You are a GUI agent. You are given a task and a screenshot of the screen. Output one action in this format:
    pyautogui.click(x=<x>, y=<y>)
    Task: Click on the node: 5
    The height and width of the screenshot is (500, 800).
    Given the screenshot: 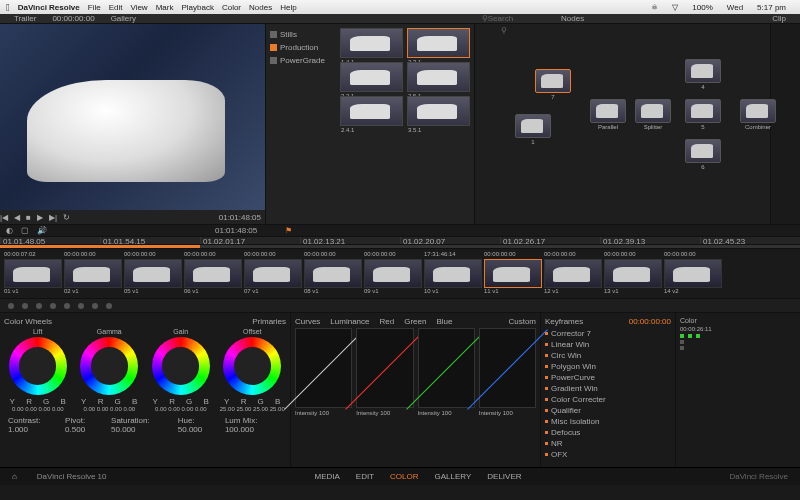 What is the action you would take?
    pyautogui.click(x=703, y=111)
    